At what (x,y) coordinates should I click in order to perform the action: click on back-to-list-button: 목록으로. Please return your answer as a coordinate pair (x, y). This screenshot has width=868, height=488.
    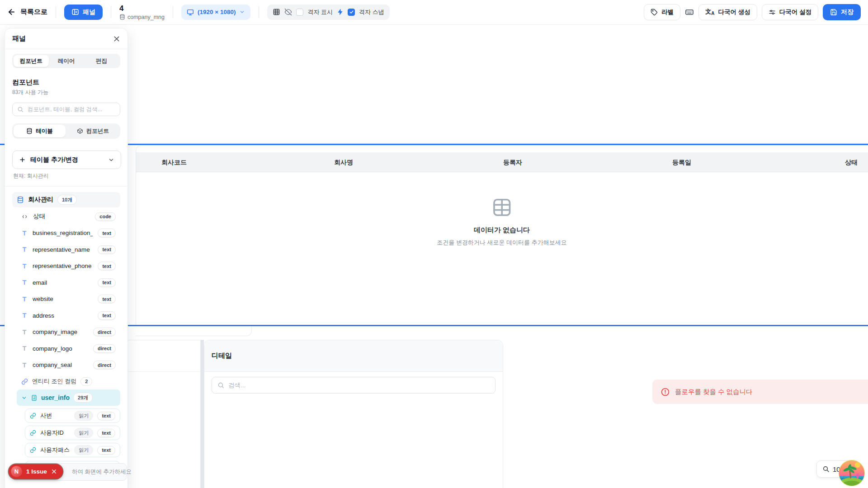
    Looking at the image, I should click on (27, 12).